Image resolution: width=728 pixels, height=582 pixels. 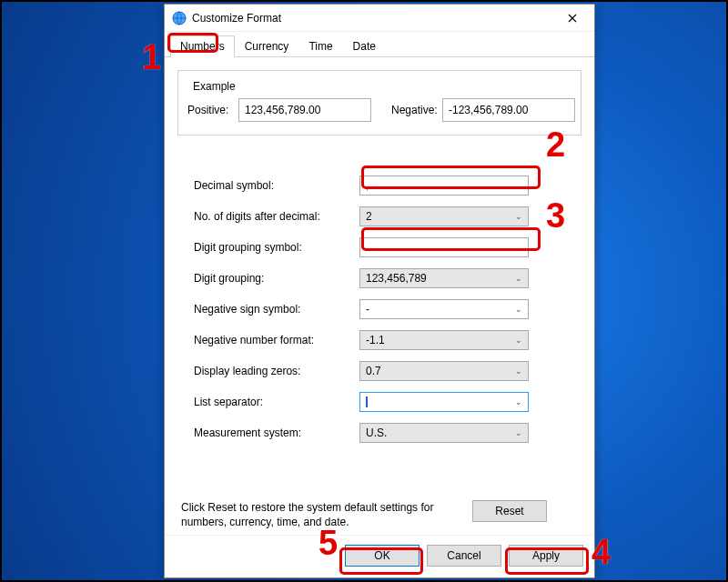 What do you see at coordinates (379, 512) in the screenshot?
I see `reset-footer: Click Reset to restore the system defaul…` at bounding box center [379, 512].